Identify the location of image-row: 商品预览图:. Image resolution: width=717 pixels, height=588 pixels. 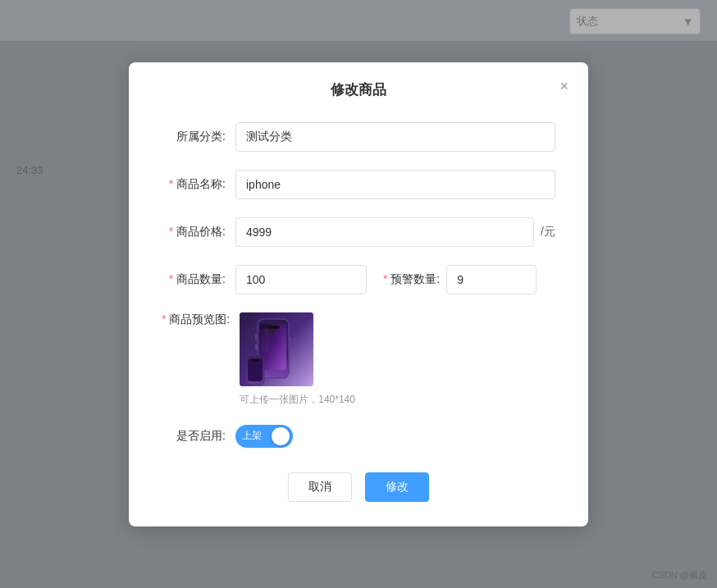
(358, 359).